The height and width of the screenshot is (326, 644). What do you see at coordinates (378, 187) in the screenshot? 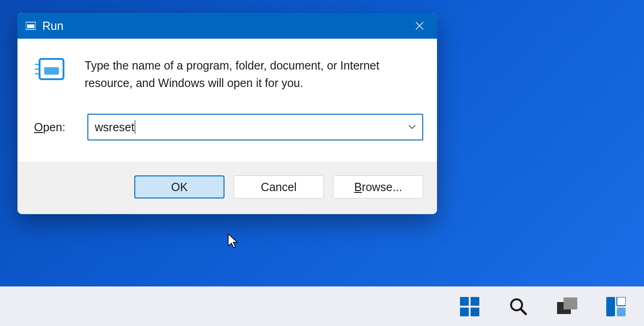
I see `browse-button: Browse...` at bounding box center [378, 187].